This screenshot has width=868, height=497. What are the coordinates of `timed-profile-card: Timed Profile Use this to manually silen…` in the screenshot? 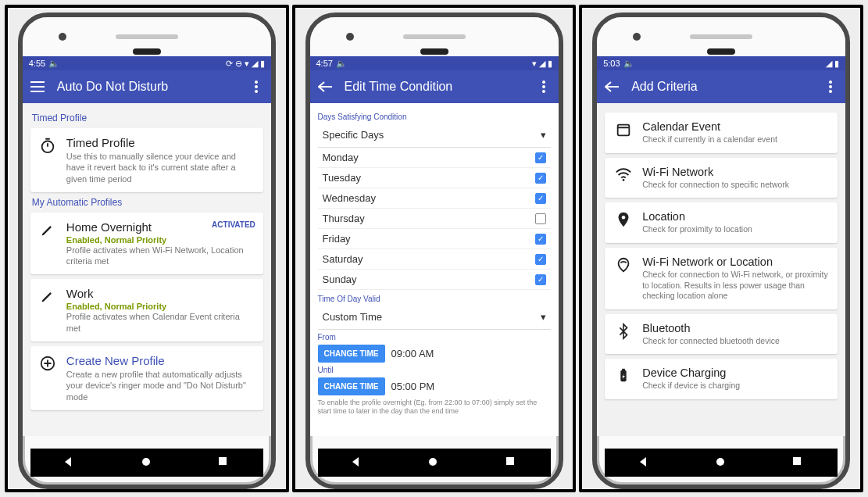 It's located at (147, 160).